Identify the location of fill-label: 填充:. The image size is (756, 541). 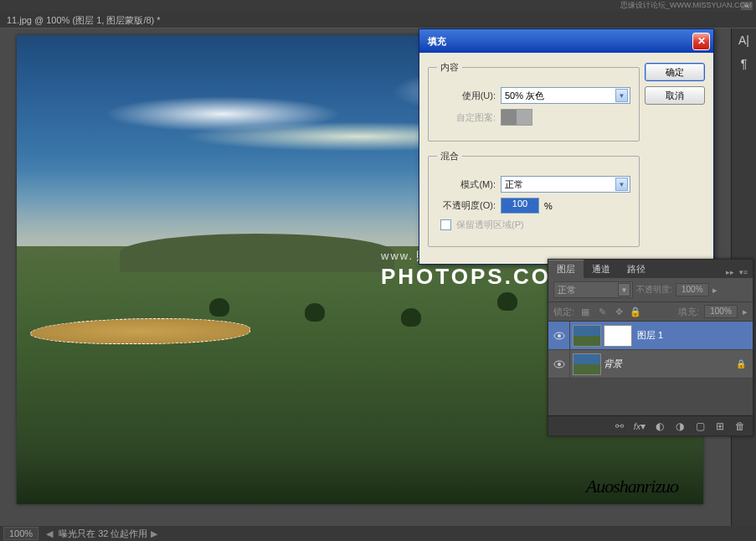
(688, 312).